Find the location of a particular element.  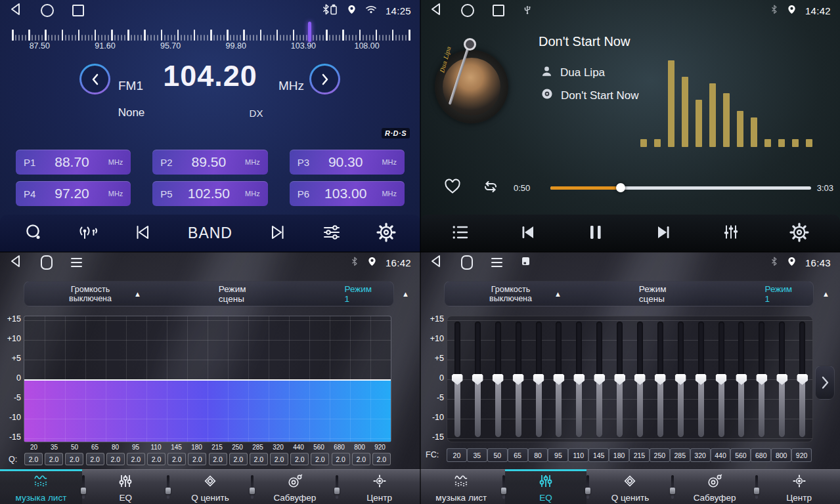

fc-frequency-button: 285 is located at coordinates (680, 455).